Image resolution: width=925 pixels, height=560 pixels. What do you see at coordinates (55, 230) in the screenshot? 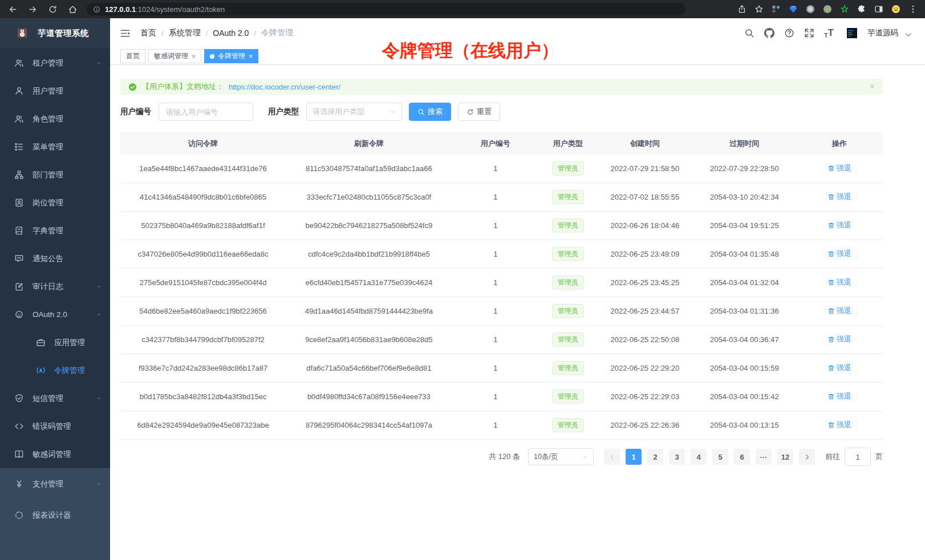
I see `sidebar-item-dict: 字典管理` at bounding box center [55, 230].